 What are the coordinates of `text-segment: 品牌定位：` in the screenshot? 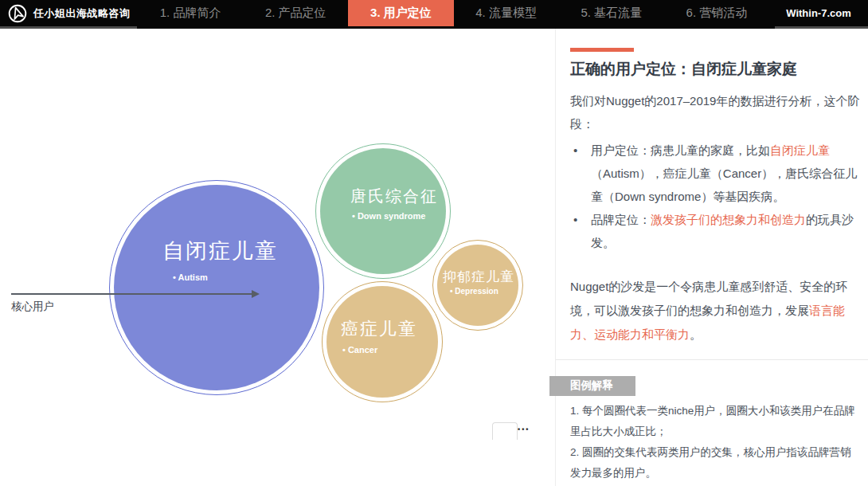 It's located at (621, 220).